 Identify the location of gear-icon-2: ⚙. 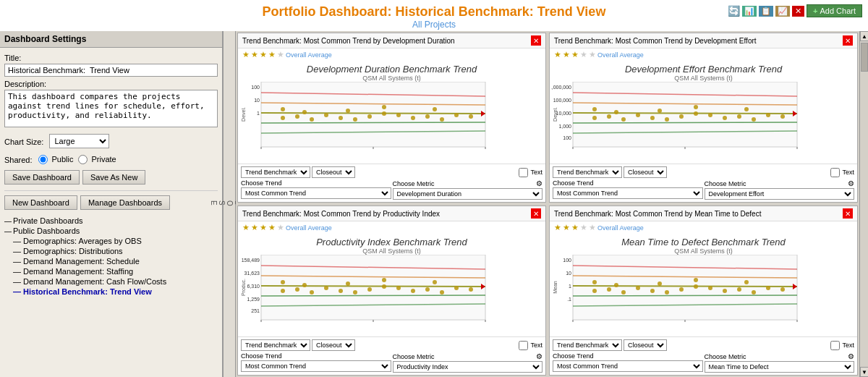
(540, 356).